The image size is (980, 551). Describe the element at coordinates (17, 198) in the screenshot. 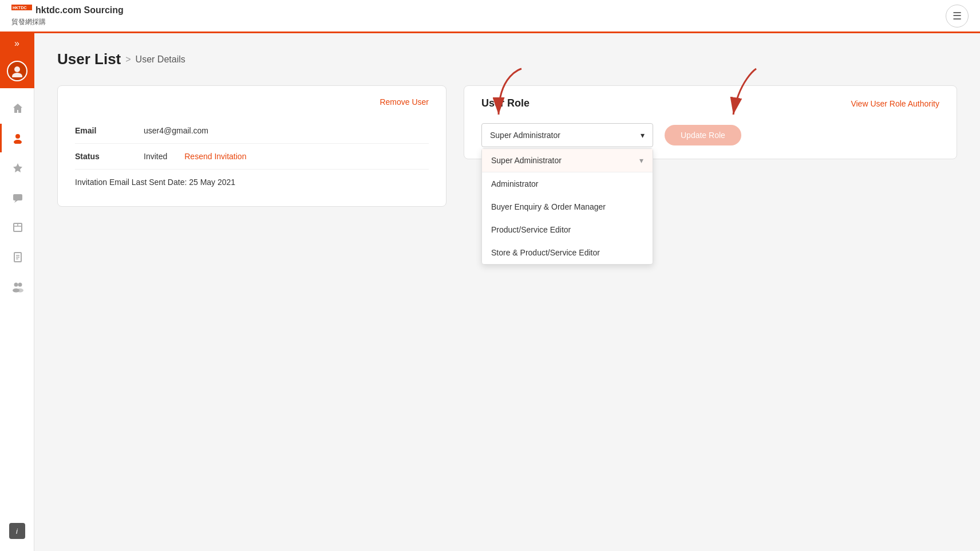

I see `sidebar-item-messages` at that location.